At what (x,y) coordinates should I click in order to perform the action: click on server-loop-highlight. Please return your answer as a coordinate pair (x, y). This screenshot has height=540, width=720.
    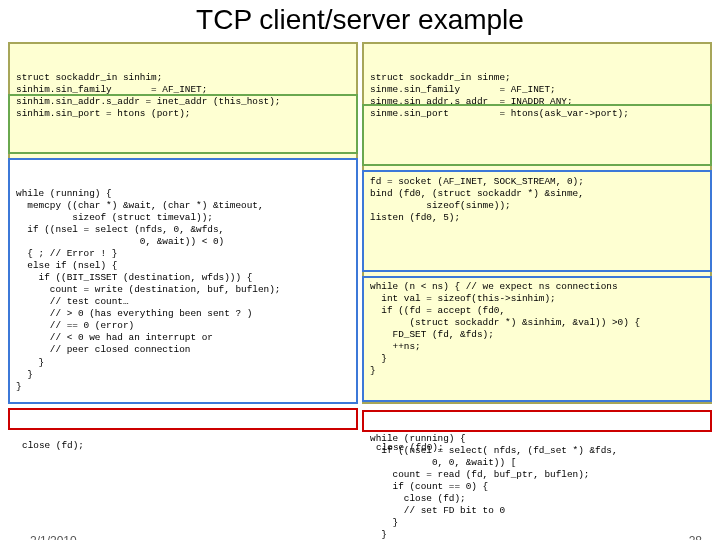
    Looking at the image, I should click on (537, 339).